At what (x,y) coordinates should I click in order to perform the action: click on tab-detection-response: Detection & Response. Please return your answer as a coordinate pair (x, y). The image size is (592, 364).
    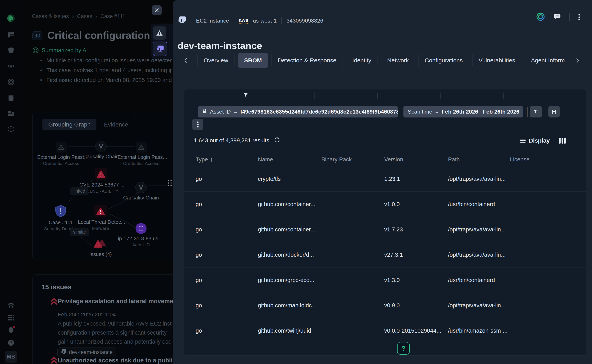
    Looking at the image, I should click on (307, 60).